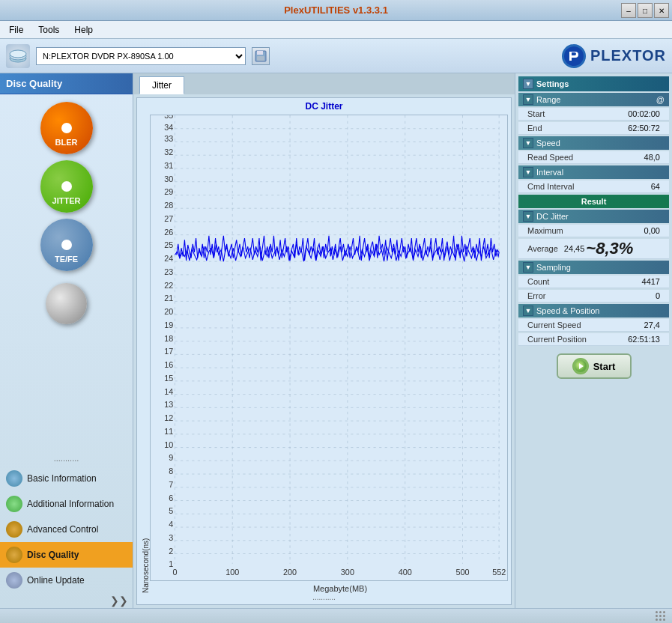 The image size is (672, 623). What do you see at coordinates (593, 143) in the screenshot?
I see `speed-subsection: ▼ Speed` at bounding box center [593, 143].